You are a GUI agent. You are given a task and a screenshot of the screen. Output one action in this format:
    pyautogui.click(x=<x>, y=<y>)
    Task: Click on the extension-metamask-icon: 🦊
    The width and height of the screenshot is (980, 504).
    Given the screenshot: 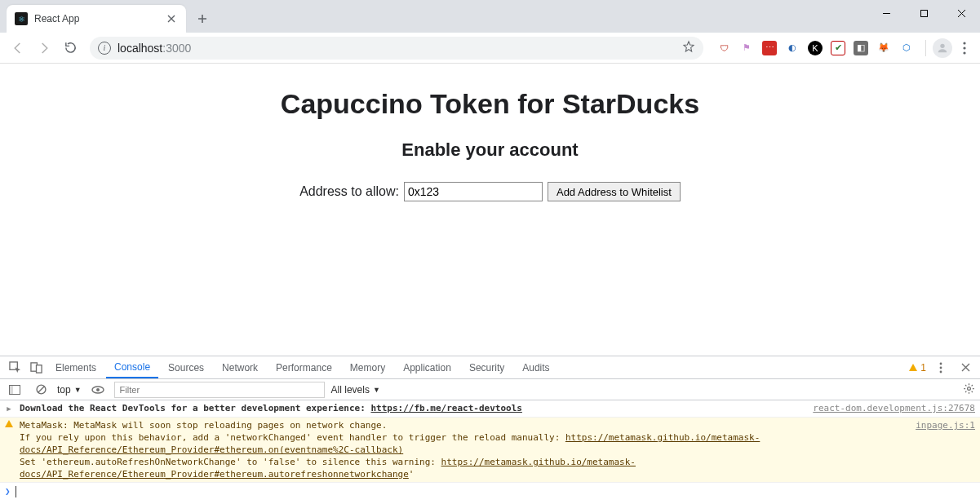 What is the action you would take?
    pyautogui.click(x=884, y=48)
    